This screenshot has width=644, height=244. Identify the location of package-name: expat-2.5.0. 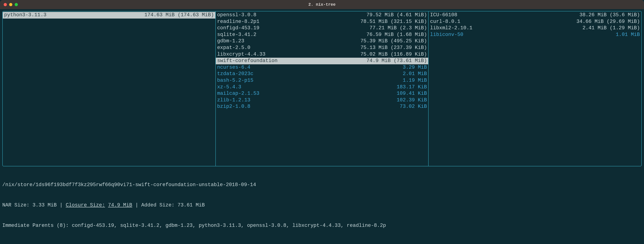
(234, 48).